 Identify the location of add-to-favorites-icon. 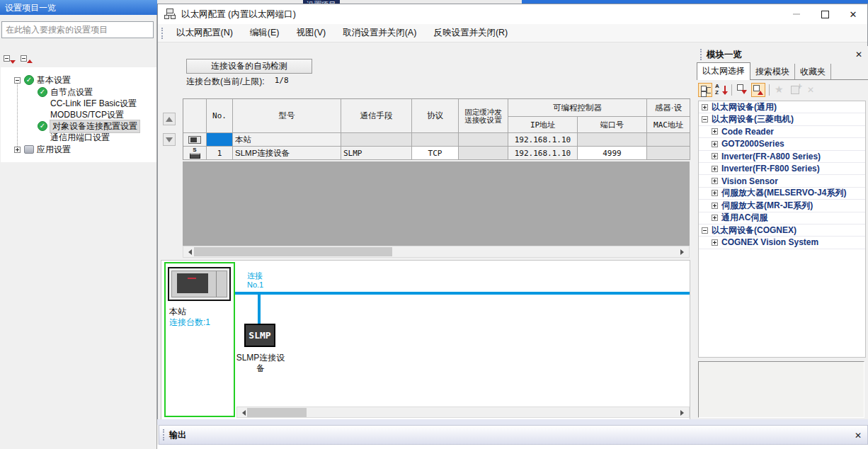
(796, 90).